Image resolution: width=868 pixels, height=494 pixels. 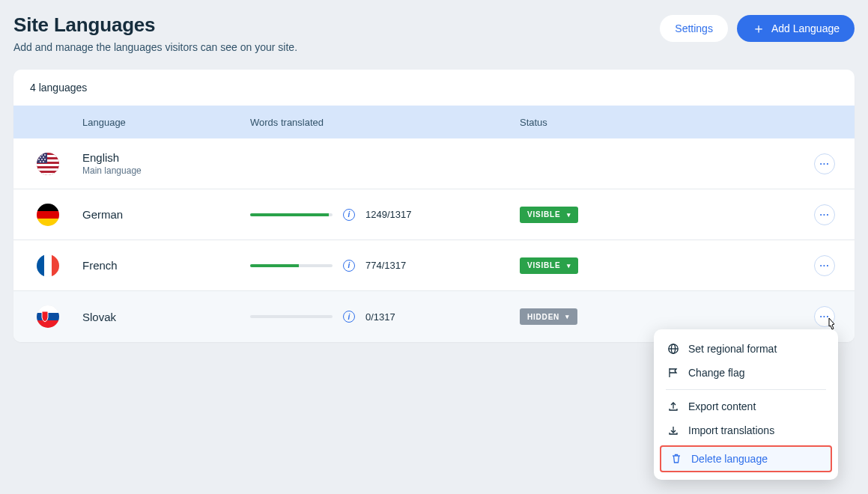 What do you see at coordinates (694, 28) in the screenshot?
I see `settings-label: Settings` at bounding box center [694, 28].